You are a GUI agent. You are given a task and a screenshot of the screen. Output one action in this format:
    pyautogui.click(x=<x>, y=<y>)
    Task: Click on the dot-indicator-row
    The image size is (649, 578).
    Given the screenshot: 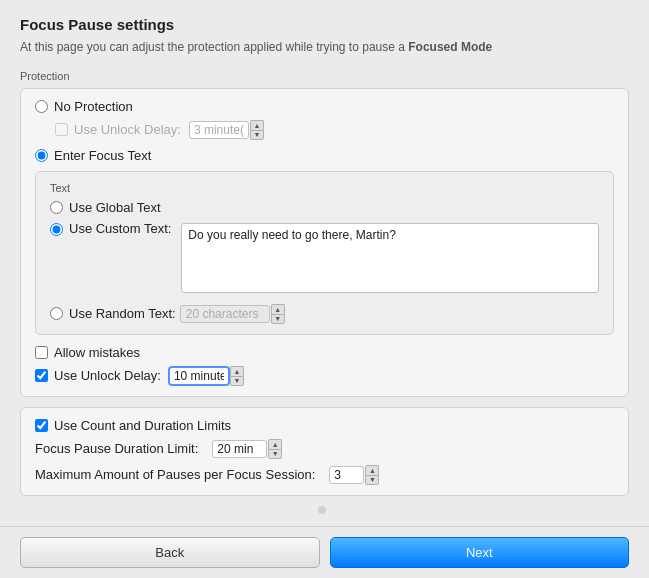 What is the action you would take?
    pyautogui.click(x=324, y=510)
    